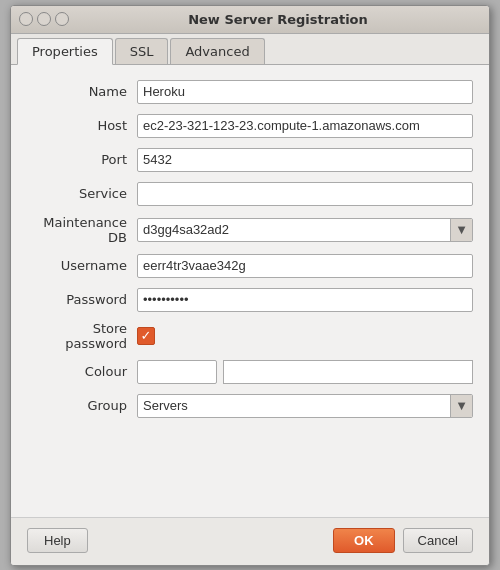 The image size is (500, 570). I want to click on host-input, so click(305, 126).